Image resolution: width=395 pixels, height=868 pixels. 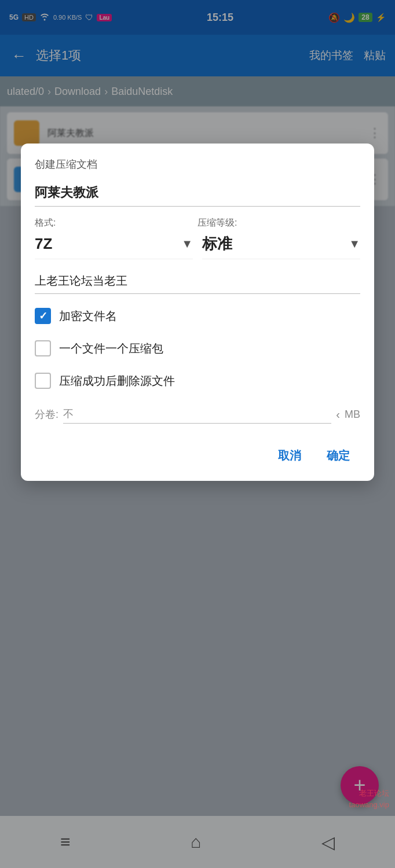 I want to click on checkbox-check-icon: ✓, so click(x=43, y=316).